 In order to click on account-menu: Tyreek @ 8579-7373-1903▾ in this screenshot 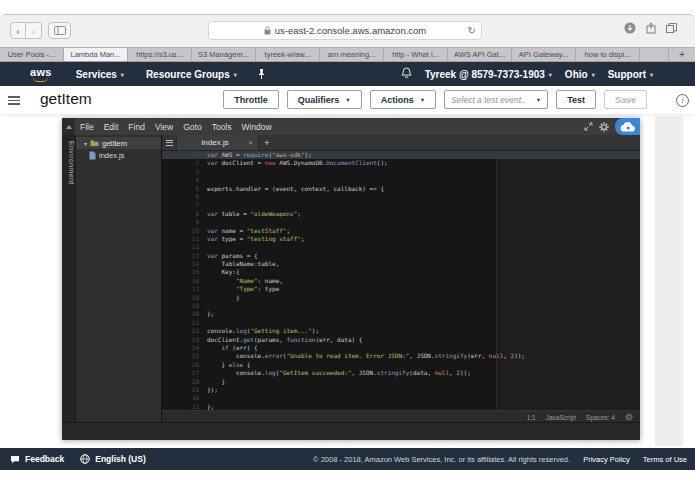, I will do `click(488, 74)`.